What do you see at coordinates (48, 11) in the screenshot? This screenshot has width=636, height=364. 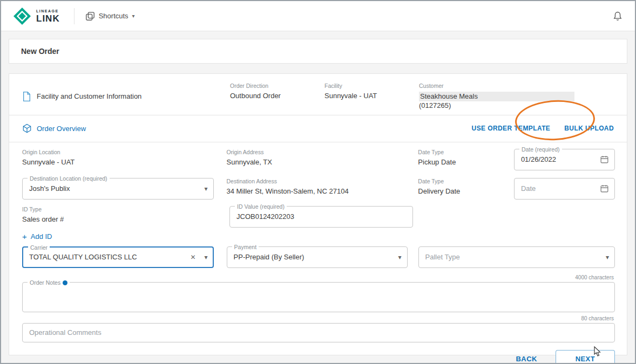 I see `brand-name-lineage: LINEAGE` at bounding box center [48, 11].